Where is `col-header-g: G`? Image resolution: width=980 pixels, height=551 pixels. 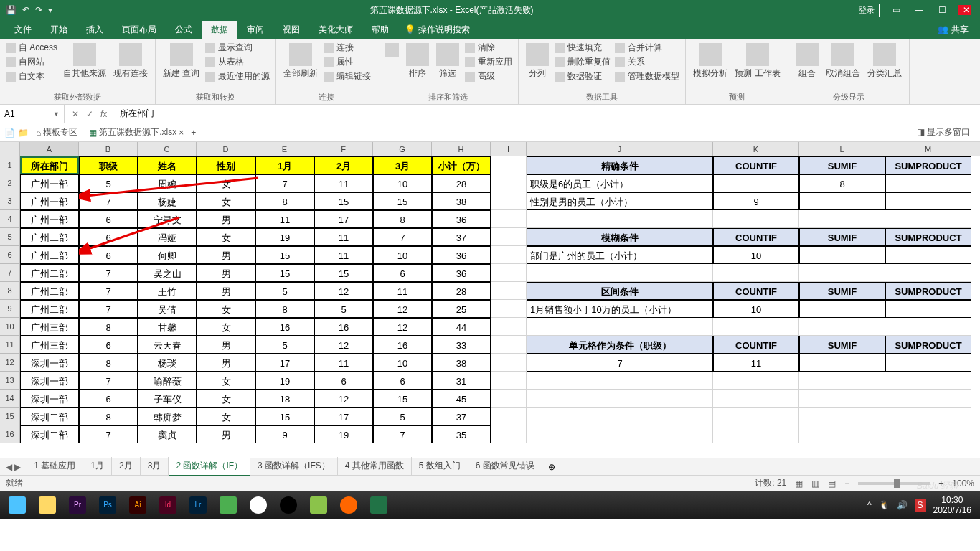
col-header-g: G is located at coordinates (402, 149).